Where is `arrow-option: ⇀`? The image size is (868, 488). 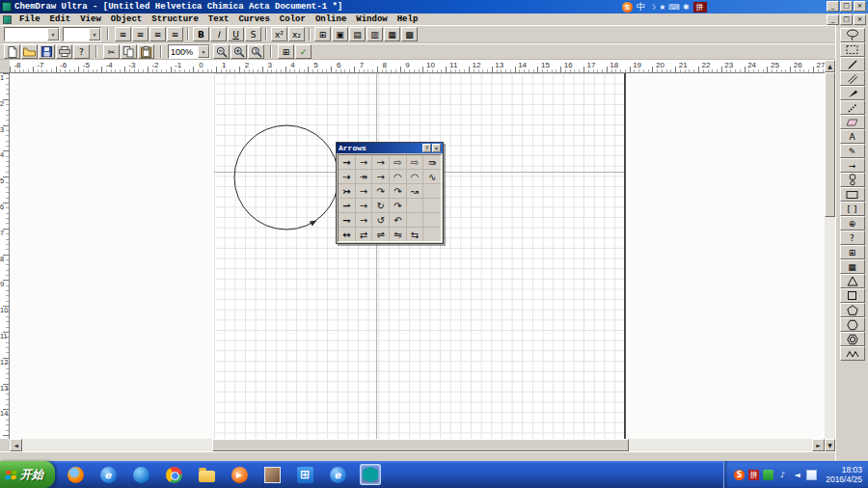
arrow-option: ⇀ is located at coordinates (347, 205).